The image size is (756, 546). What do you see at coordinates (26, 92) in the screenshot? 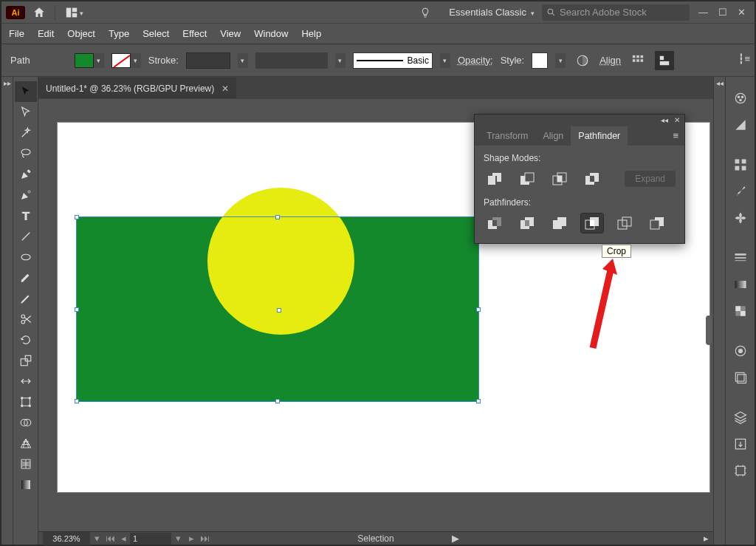
I see `selection-tool` at bounding box center [26, 92].